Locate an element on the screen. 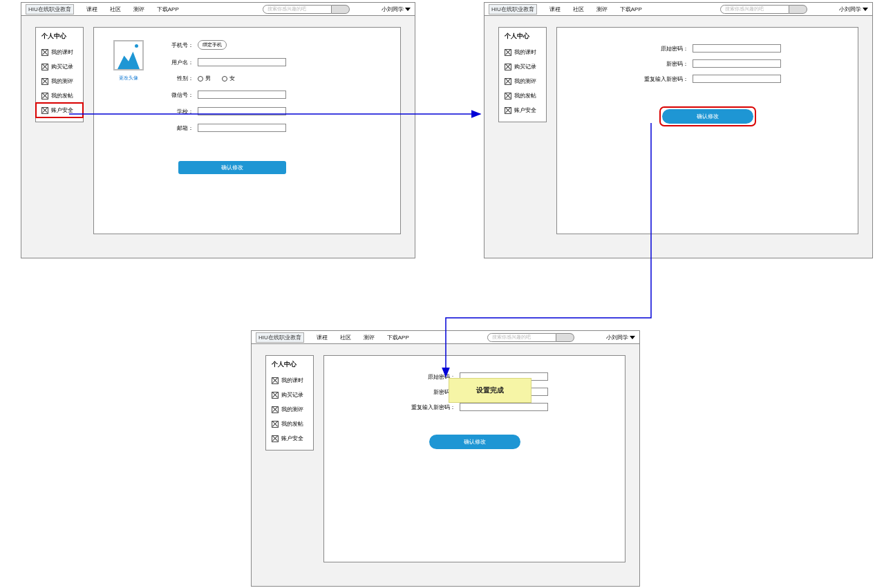 The image size is (875, 588). search-group: 搜索你感兴趣的吧 is located at coordinates (764, 10).